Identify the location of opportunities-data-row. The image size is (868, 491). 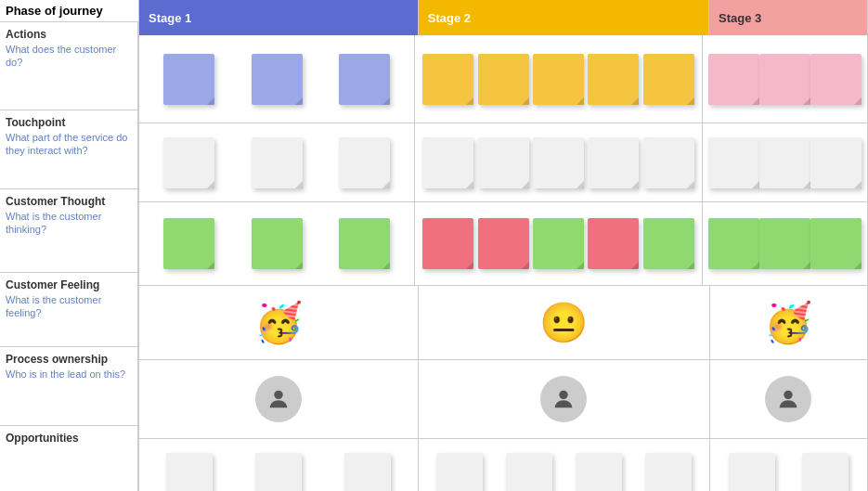
(503, 465).